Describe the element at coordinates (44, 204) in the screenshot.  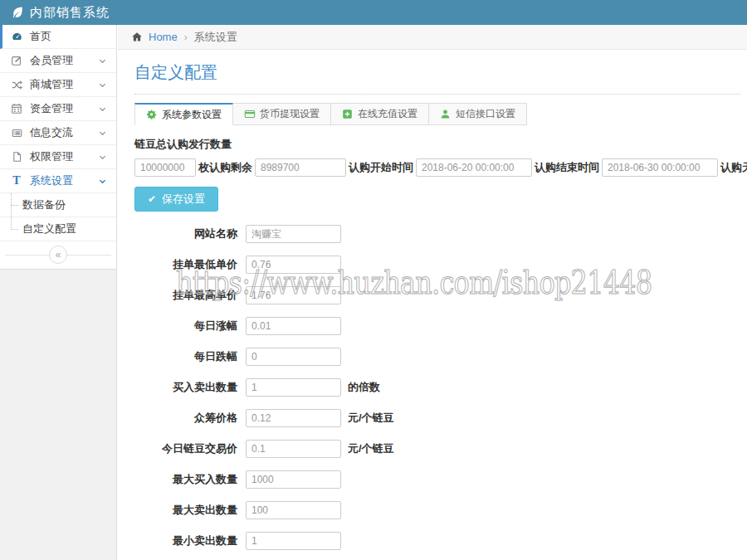
I see `sidebar-subitem-label: 数据备份` at that location.